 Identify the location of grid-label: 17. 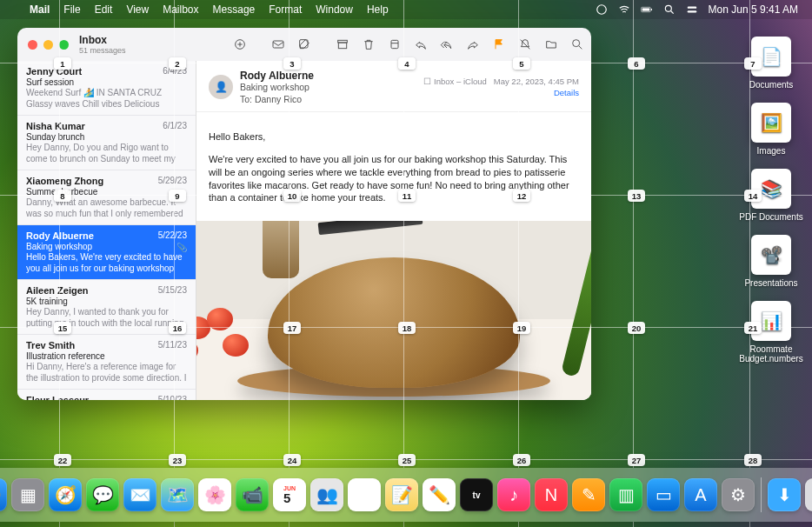
(292, 328).